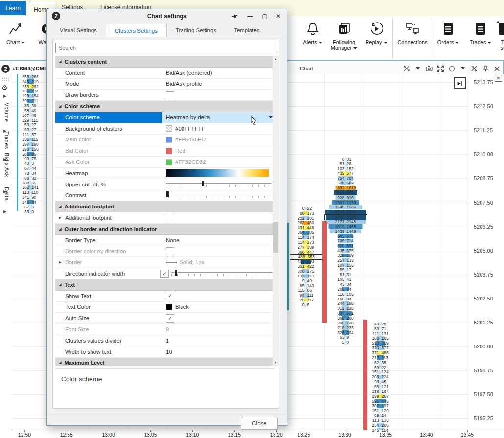 This screenshot has width=504, height=438. Describe the element at coordinates (5, 88) in the screenshot. I see `gear-icon: ⚙` at that location.